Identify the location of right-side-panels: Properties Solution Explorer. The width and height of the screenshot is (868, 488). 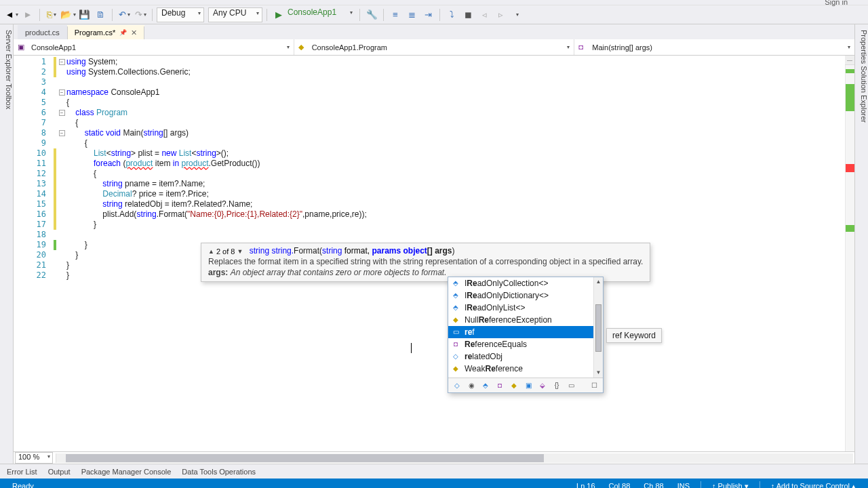
(861, 244).